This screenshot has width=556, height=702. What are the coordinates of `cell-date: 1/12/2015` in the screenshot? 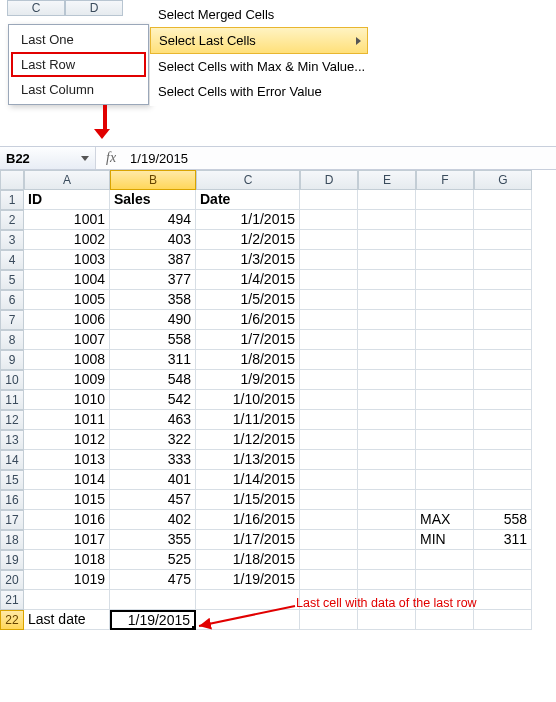 It's located at (248, 440).